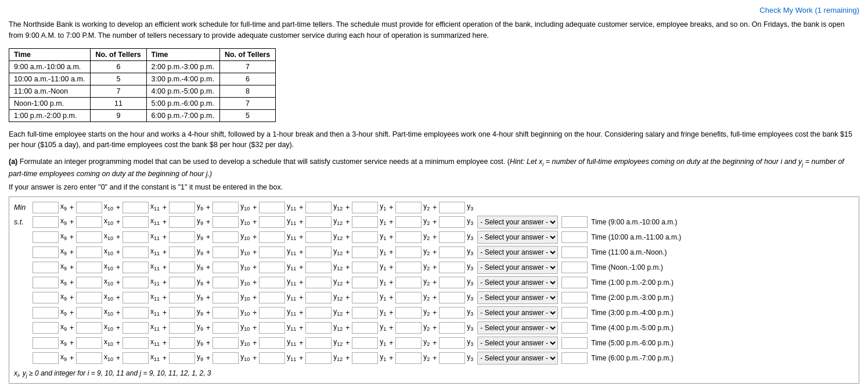 The image size is (868, 386). I want to click on c4-y9-coeff, so click(182, 283).